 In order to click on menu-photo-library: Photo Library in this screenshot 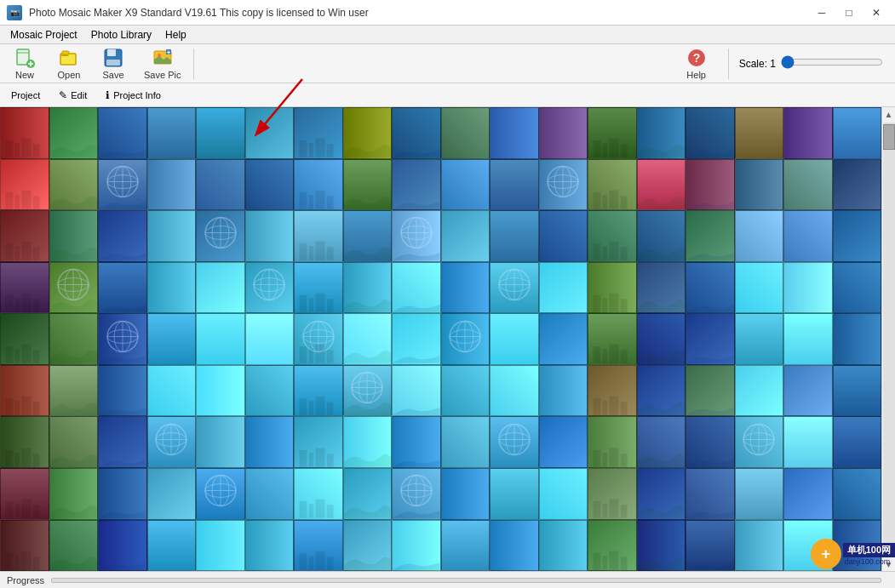, I will do `click(121, 35)`.